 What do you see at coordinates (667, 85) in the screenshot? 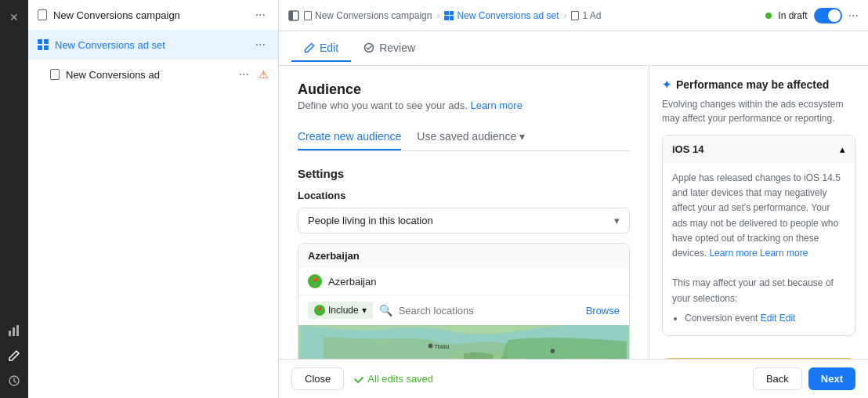
I see `performance-icon: ✦` at bounding box center [667, 85].